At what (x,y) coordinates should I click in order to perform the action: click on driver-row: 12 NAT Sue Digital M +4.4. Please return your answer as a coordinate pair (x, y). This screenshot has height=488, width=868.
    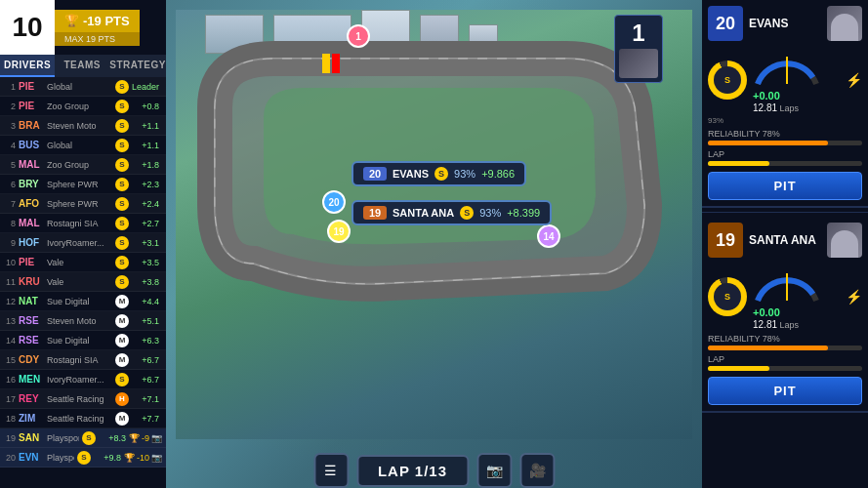
    Looking at the image, I should click on (83, 302).